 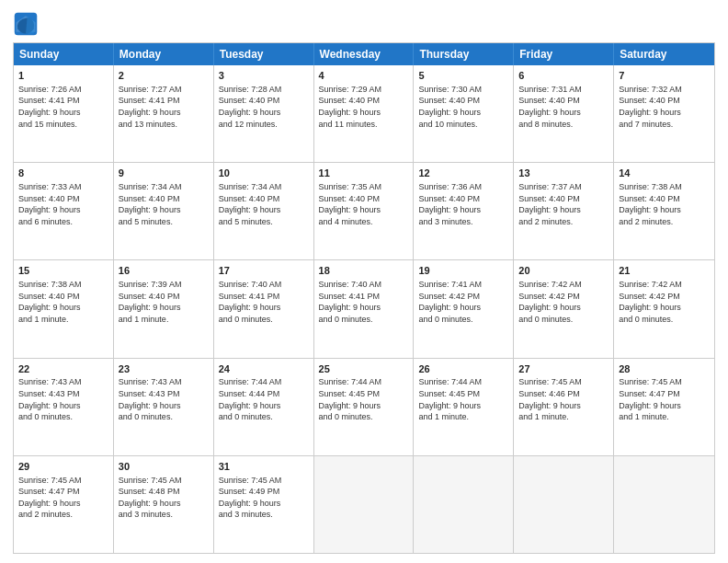 What do you see at coordinates (164, 212) in the screenshot?
I see `day-cell-9: 9Sunrise: 7:34 AM Sunset: 4:40 PM Daylig…` at bounding box center [164, 212].